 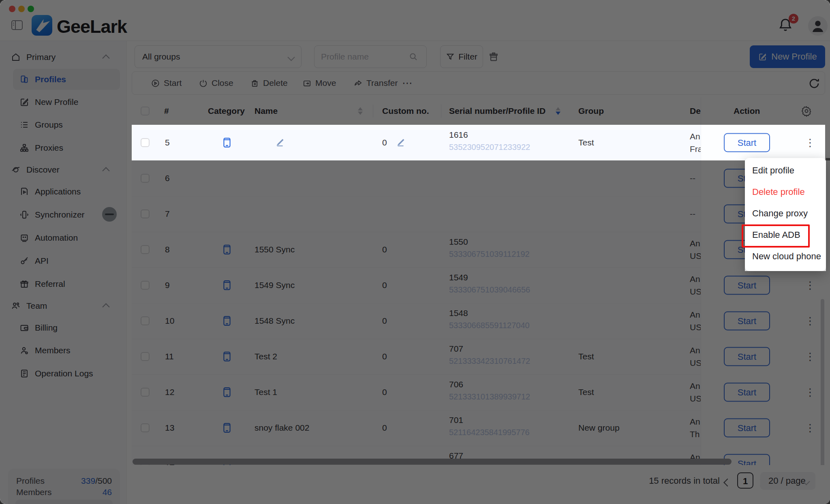 I want to click on row-number: 8, so click(x=167, y=250).